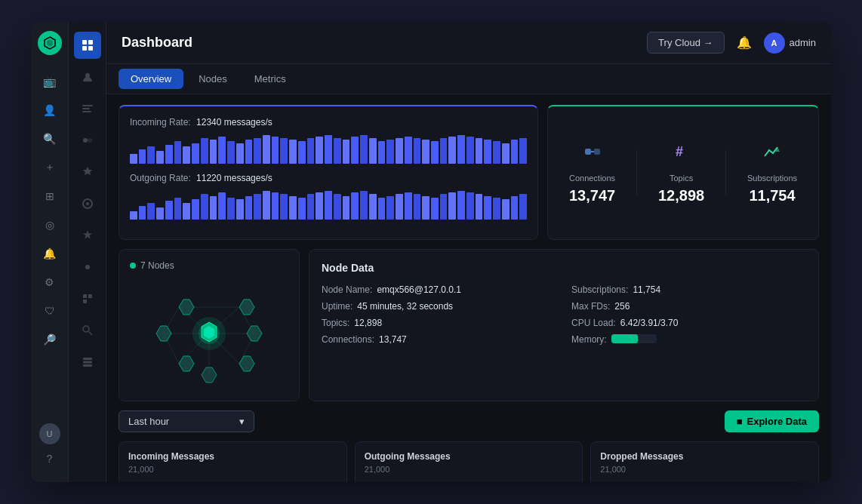 This screenshot has height=504, width=862. I want to click on sidebar-icon-magnify: 🔎, so click(50, 340).